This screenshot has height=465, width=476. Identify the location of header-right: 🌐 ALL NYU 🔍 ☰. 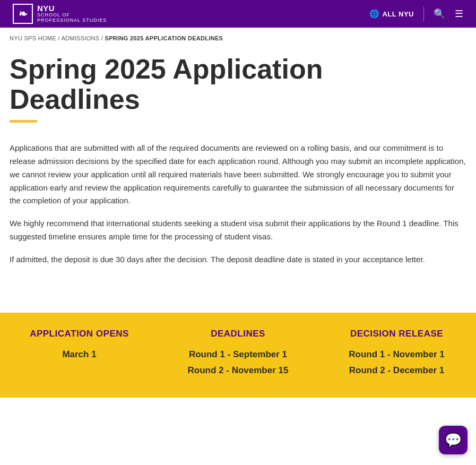
(416, 14).